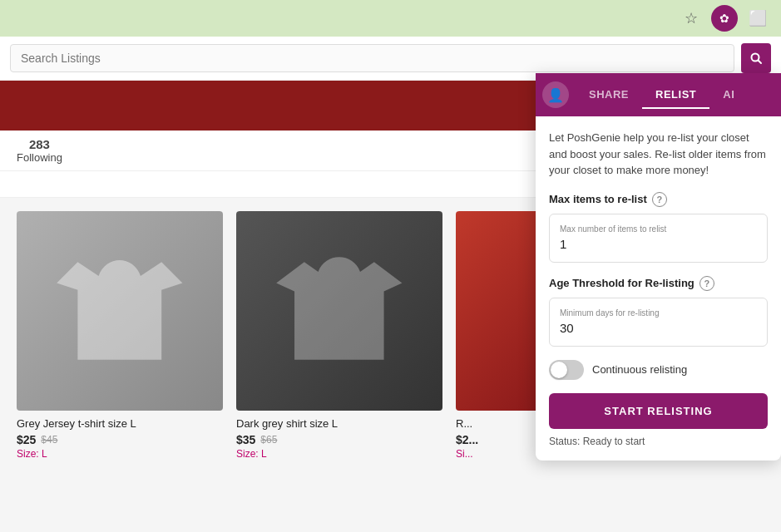 The height and width of the screenshot is (532, 781). Describe the element at coordinates (467, 440) in the screenshot. I see `price-current: $2...` at that location.